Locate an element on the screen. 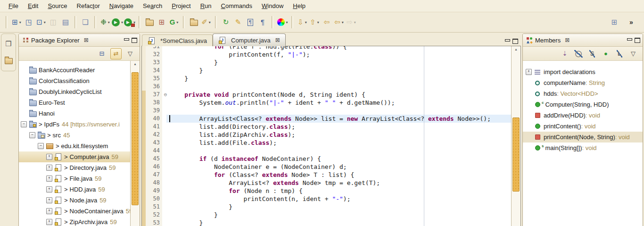 The height and width of the screenshot is (226, 644). code-line-51: 51 } is located at coordinates (326, 207).